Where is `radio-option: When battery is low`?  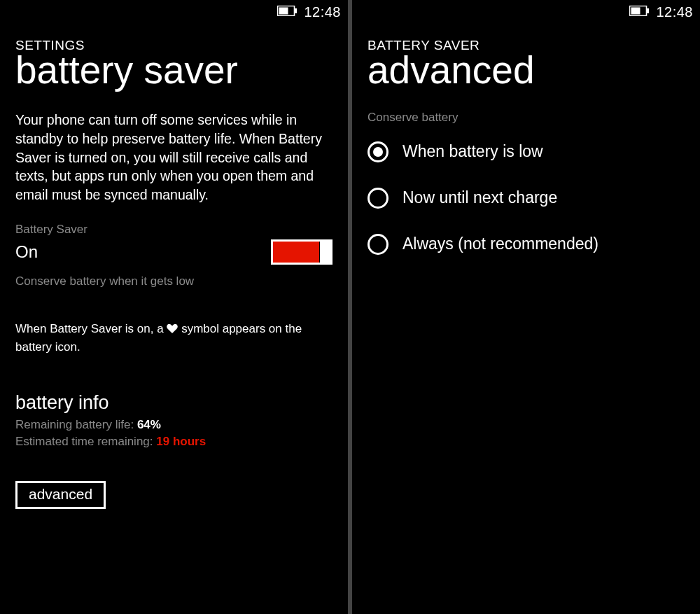
radio-option: When battery is low is located at coordinates (526, 152).